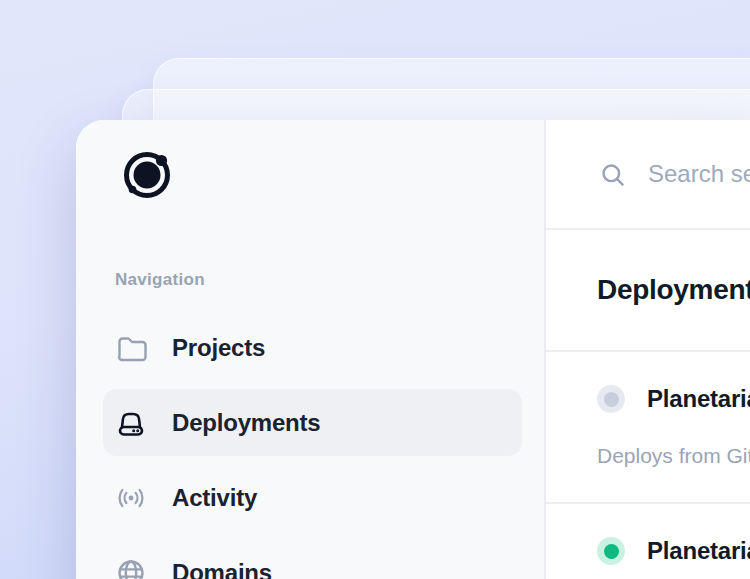 This screenshot has width=750, height=579. I want to click on sidebar-item-deployments: Deployments, so click(312, 422).